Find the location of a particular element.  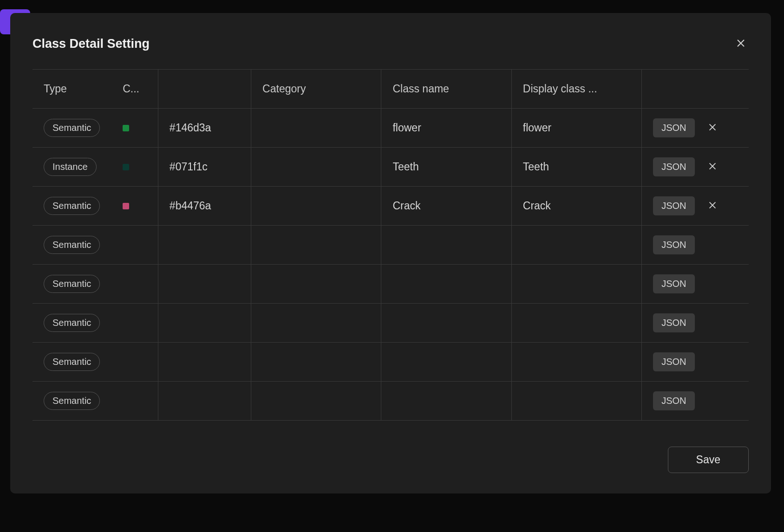

save-button: Save is located at coordinates (708, 460).